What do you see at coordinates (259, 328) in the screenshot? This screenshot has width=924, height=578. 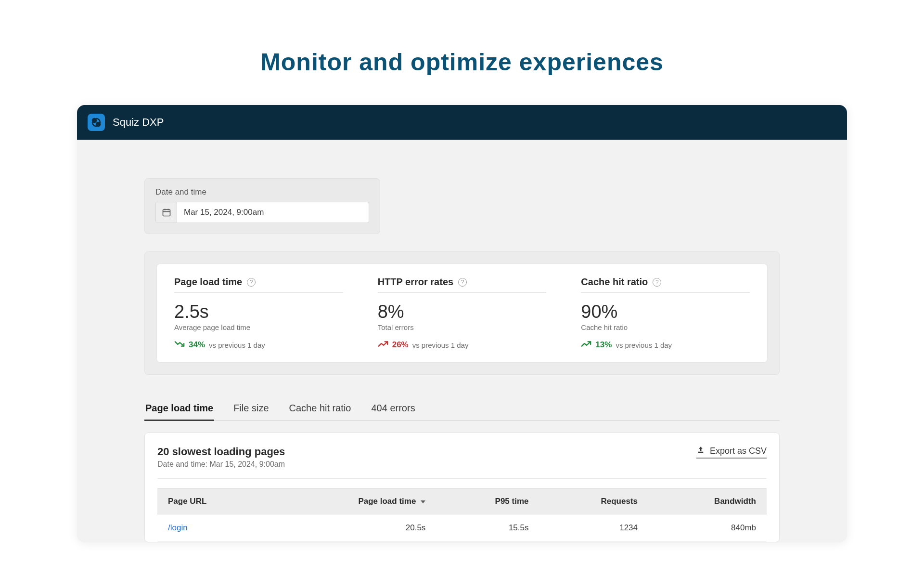 I see `metric-subtitle: Average page load time` at bounding box center [259, 328].